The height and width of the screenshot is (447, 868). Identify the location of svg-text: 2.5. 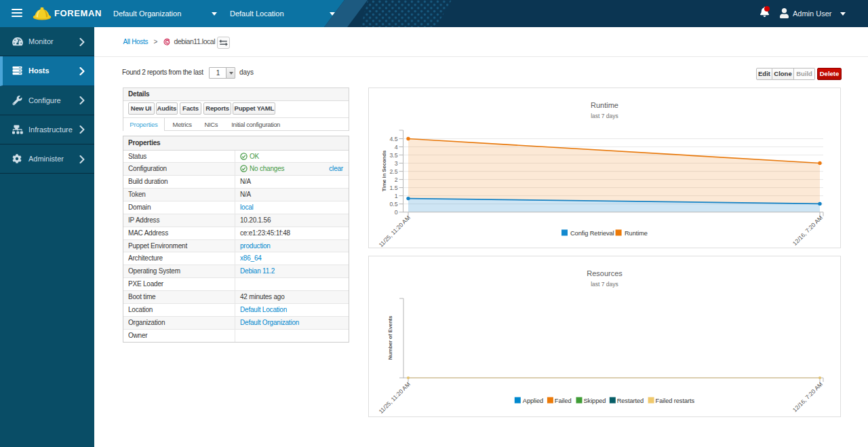
(394, 172).